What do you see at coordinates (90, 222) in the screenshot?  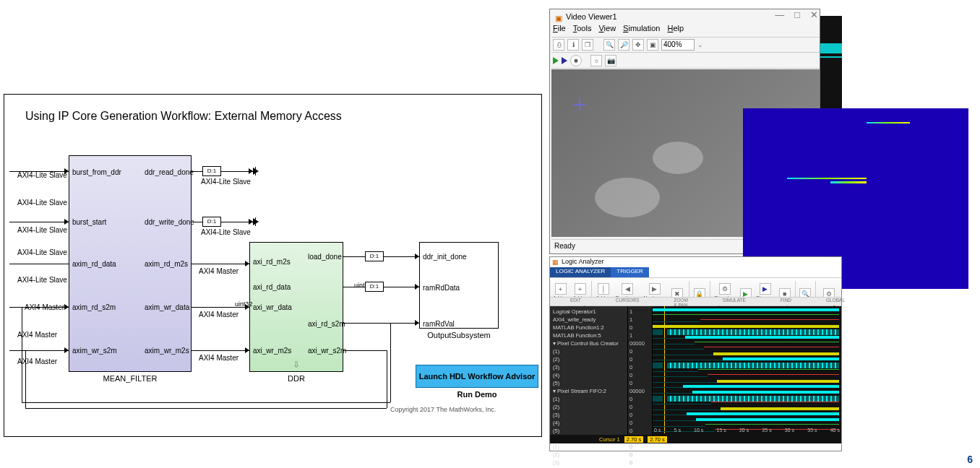 I see `port-burst-start: burst_start` at bounding box center [90, 222].